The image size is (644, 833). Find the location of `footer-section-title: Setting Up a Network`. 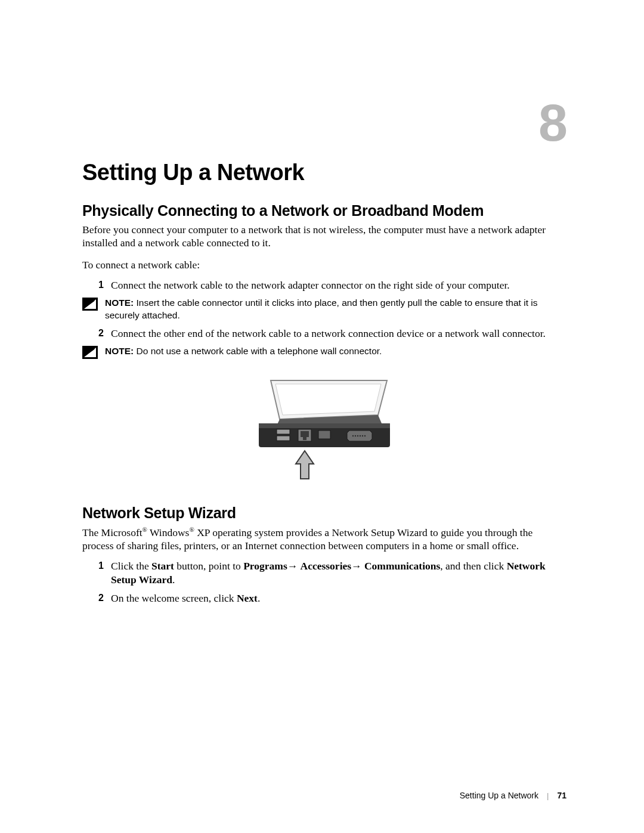

footer-section-title: Setting Up a Network is located at coordinates (499, 795).